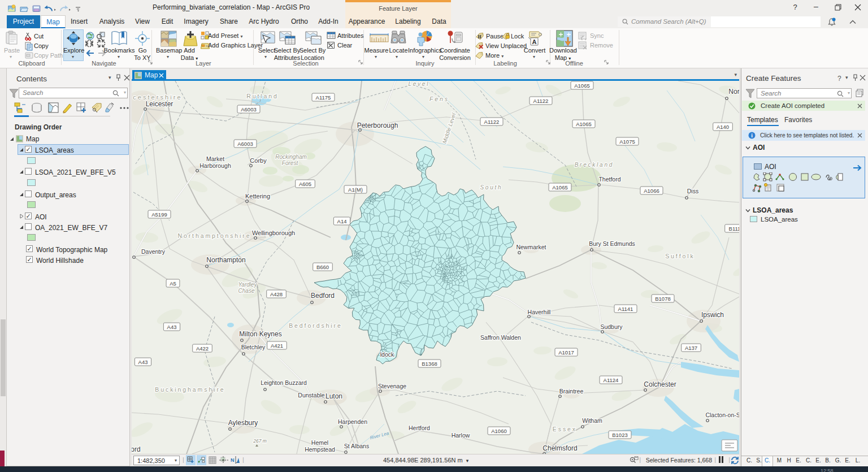  I want to click on svg-text: Corby, so click(258, 161).